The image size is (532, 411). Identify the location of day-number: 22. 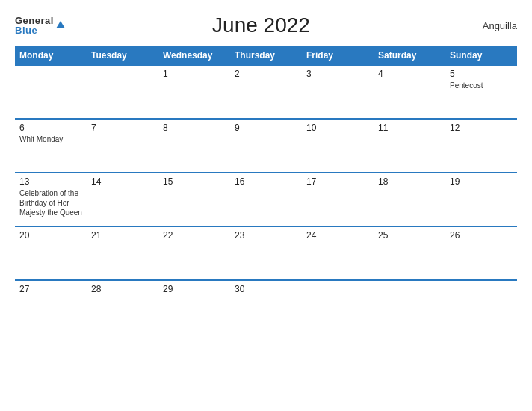
(194, 235).